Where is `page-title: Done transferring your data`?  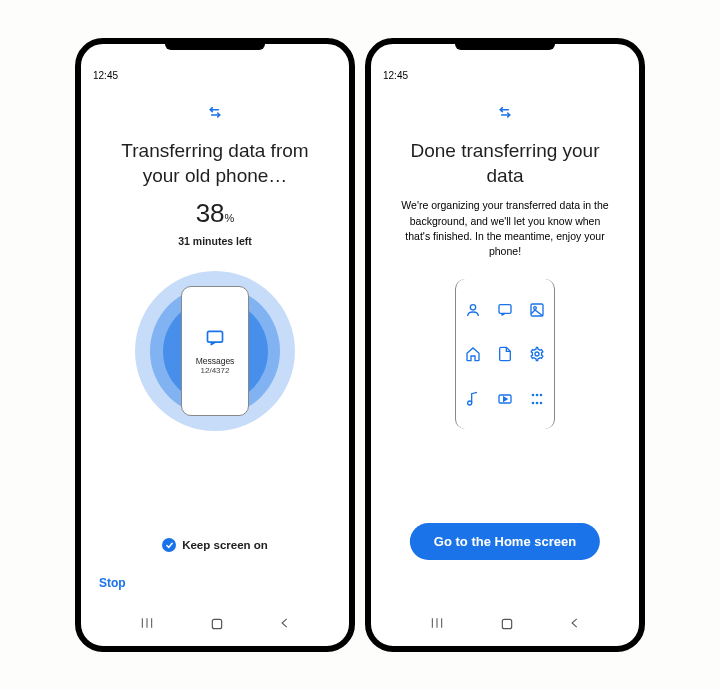 page-title: Done transferring your data is located at coordinates (505, 164).